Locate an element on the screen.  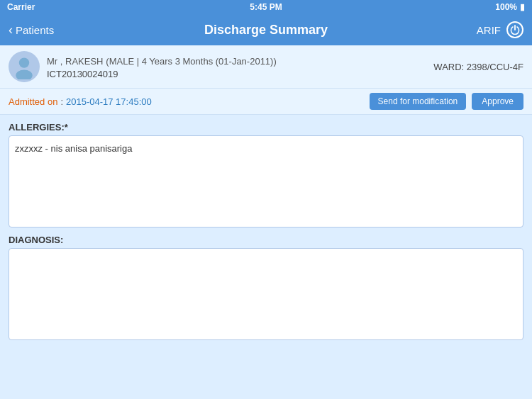
approve-button: Approve is located at coordinates (498, 101).